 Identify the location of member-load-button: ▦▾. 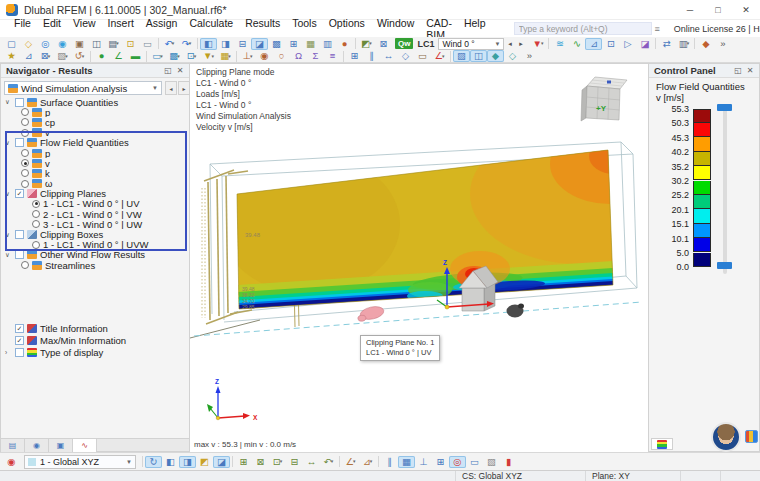
(226, 56).